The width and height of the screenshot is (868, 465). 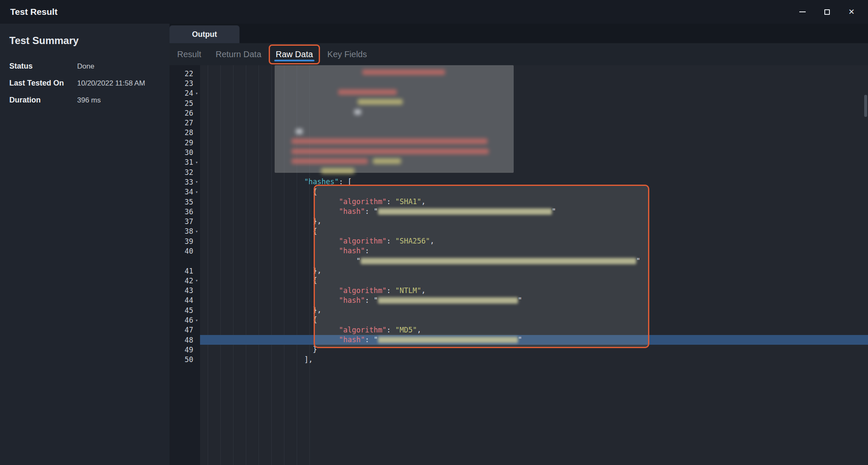 I want to click on line-number: 35, so click(x=189, y=202).